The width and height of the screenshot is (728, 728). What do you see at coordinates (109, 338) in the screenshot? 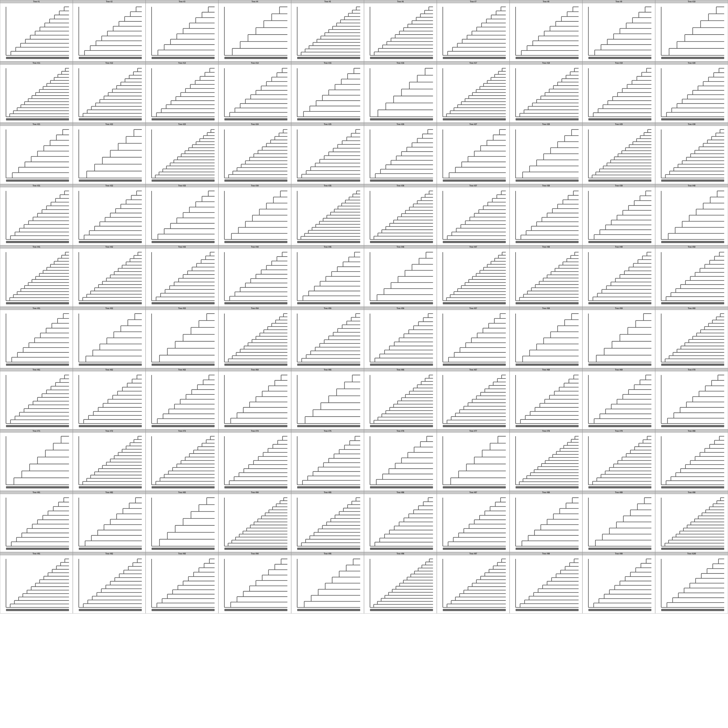
I see `tree-cell-52: Tree #52` at bounding box center [109, 338].